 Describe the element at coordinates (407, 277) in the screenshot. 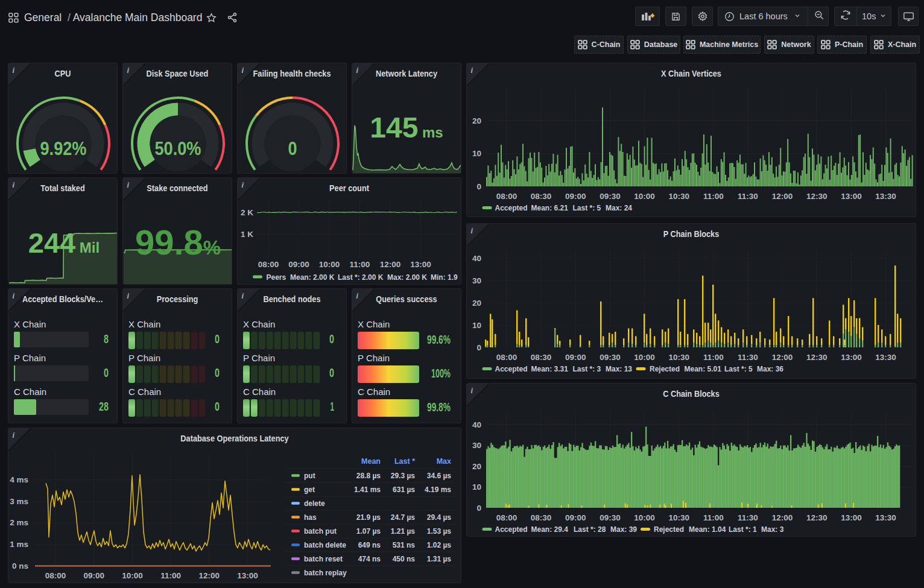

I see `svg-text: Max: 2.00 K` at that location.